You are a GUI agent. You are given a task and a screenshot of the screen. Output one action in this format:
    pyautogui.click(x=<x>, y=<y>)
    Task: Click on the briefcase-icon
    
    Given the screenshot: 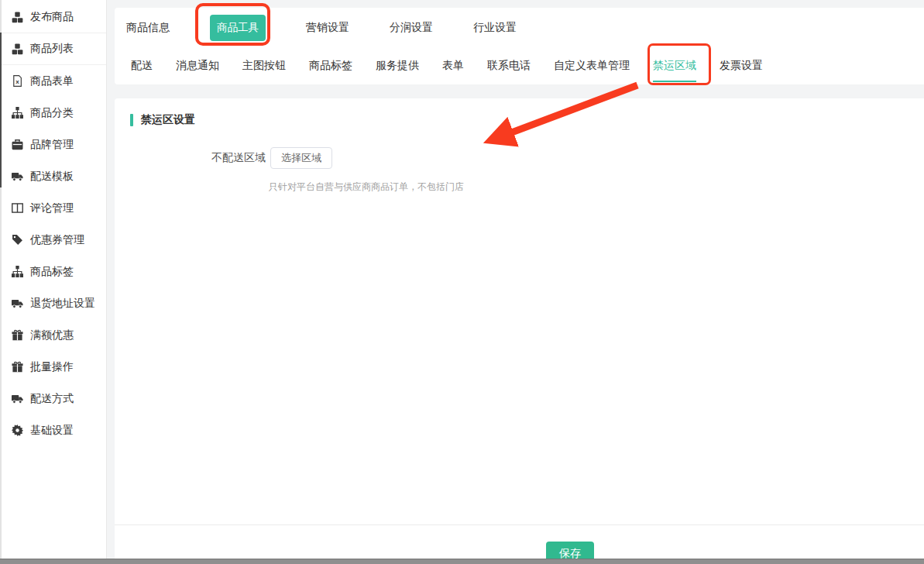 What is the action you would take?
    pyautogui.click(x=17, y=144)
    